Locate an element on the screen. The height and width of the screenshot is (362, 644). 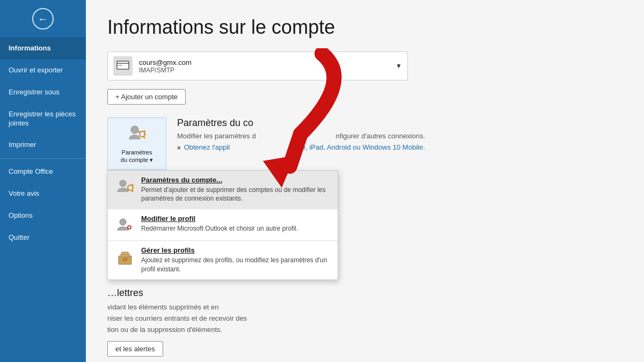
dropdown-item-parametres-desc: Permet d'ajouter et de supprimer des com… is located at coordinates (236, 195).